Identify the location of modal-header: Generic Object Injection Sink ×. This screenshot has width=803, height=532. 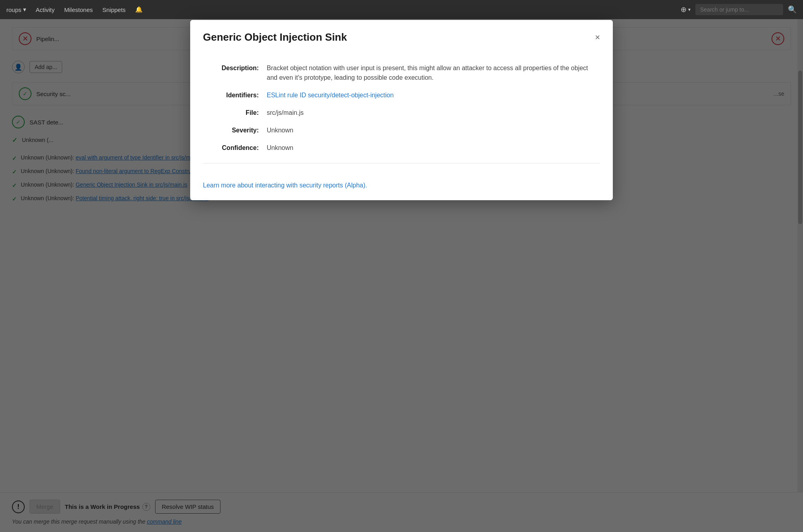
(402, 36).